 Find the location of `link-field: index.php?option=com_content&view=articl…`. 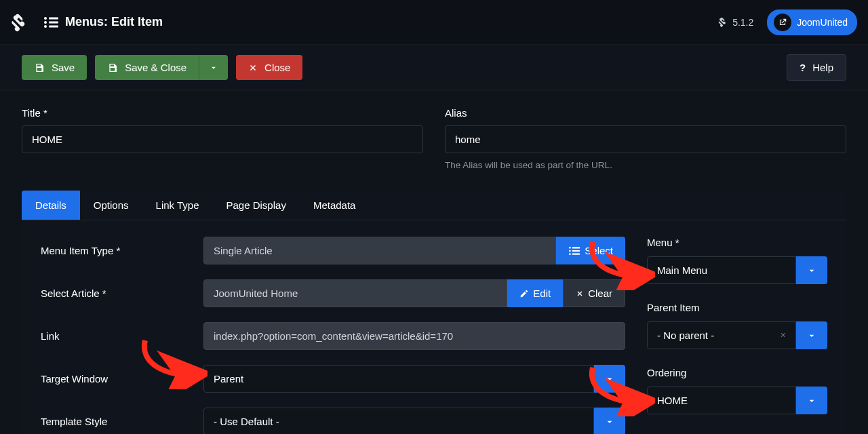

link-field: index.php?option=com_content&view=articl… is located at coordinates (414, 336).